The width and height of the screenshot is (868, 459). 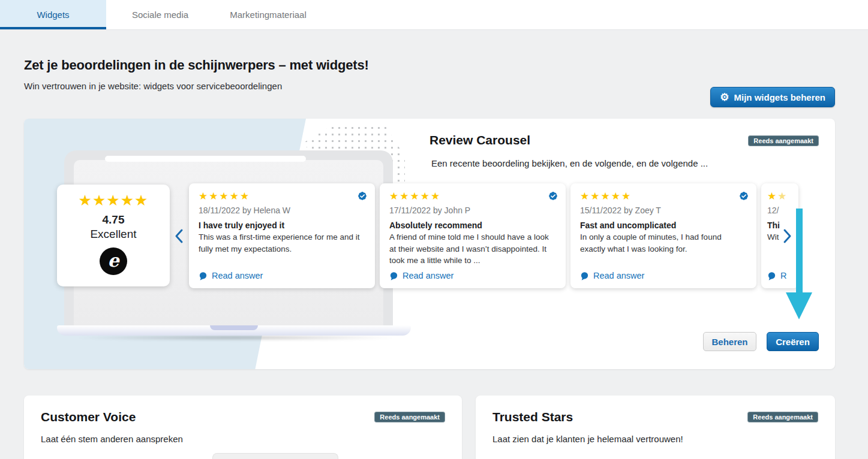 I want to click on laptop-base, so click(x=234, y=331).